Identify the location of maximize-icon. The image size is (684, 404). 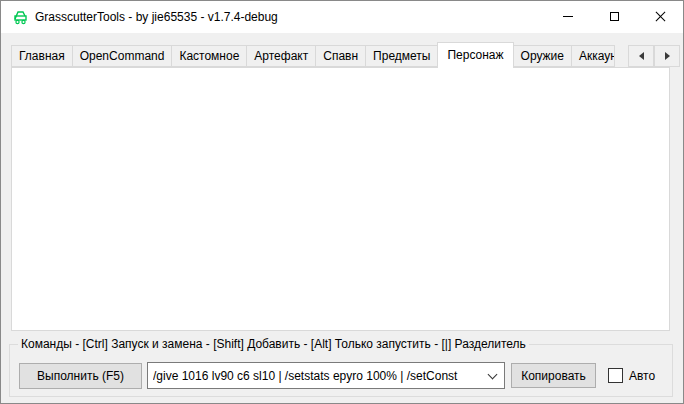
(614, 16).